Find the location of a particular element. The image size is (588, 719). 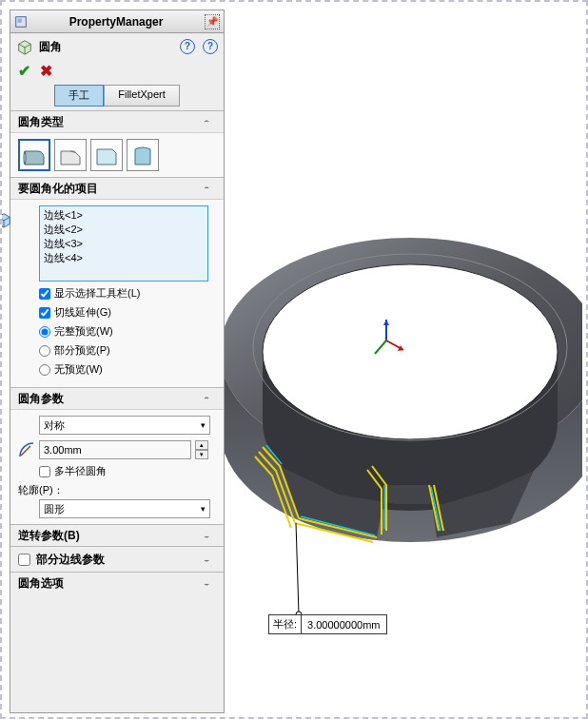

selection-list: 边线<1> 边线<2> 边线<3> 边线<4> is located at coordinates (124, 243).